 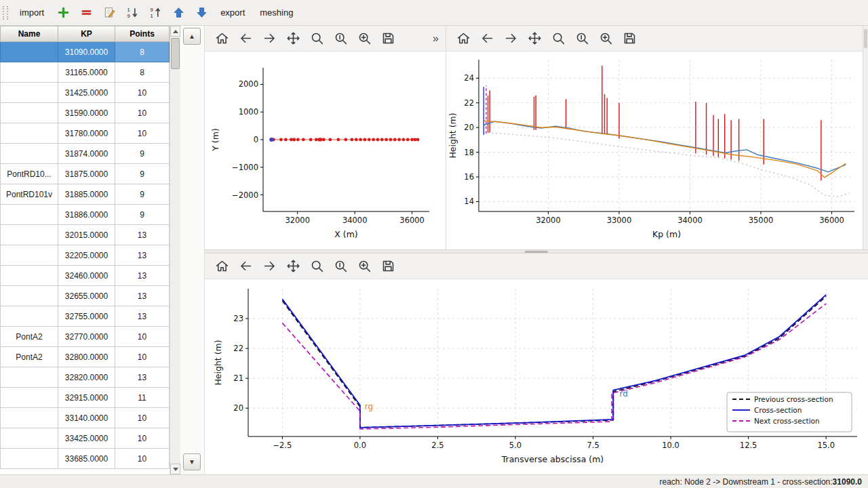 What do you see at coordinates (85, 439) in the screenshot?
I see `table-row: 33425.000010` at bounding box center [85, 439].